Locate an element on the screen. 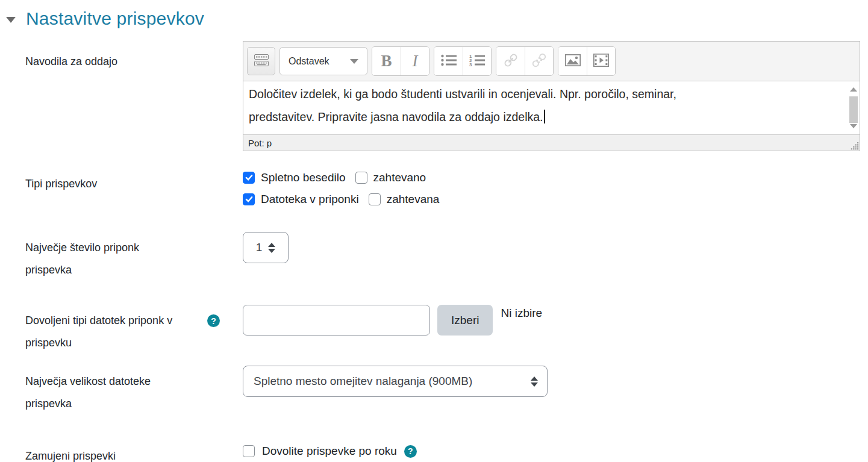  file-types-input is located at coordinates (336, 320).